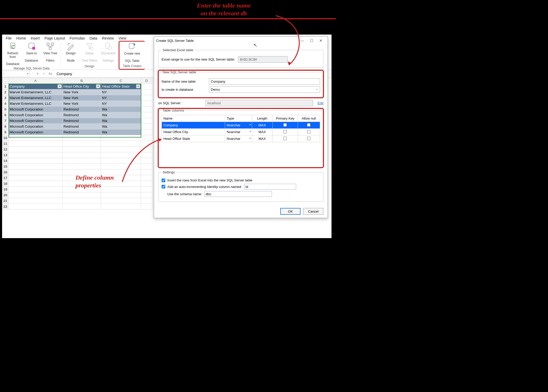 This screenshot has width=548, height=392. Describe the element at coordinates (5, 81) in the screenshot. I see `select-all-corner` at that location.